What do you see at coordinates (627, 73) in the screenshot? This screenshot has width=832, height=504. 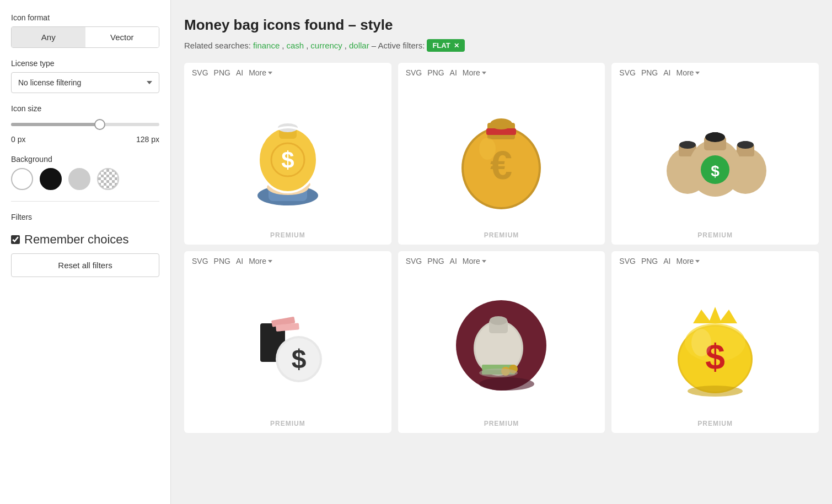 I see `card-3-svg: SVG` at bounding box center [627, 73].